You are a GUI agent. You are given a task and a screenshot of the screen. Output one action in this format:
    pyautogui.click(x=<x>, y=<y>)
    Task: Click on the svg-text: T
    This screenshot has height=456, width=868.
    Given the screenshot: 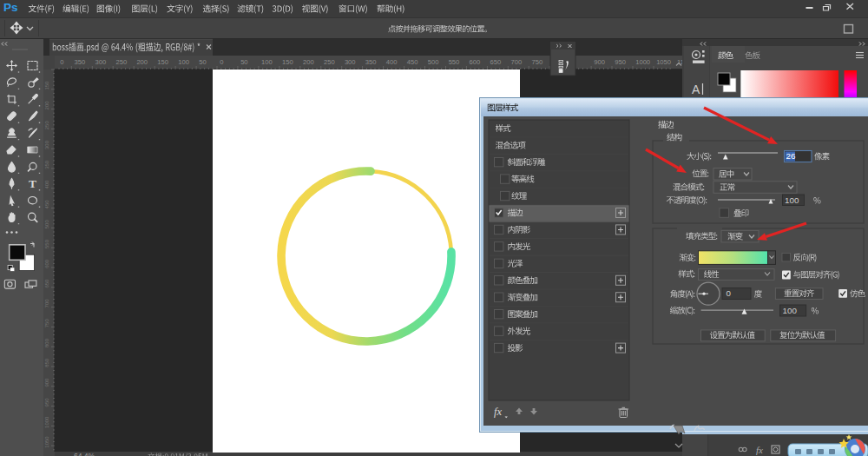 What is the action you would take?
    pyautogui.click(x=33, y=184)
    